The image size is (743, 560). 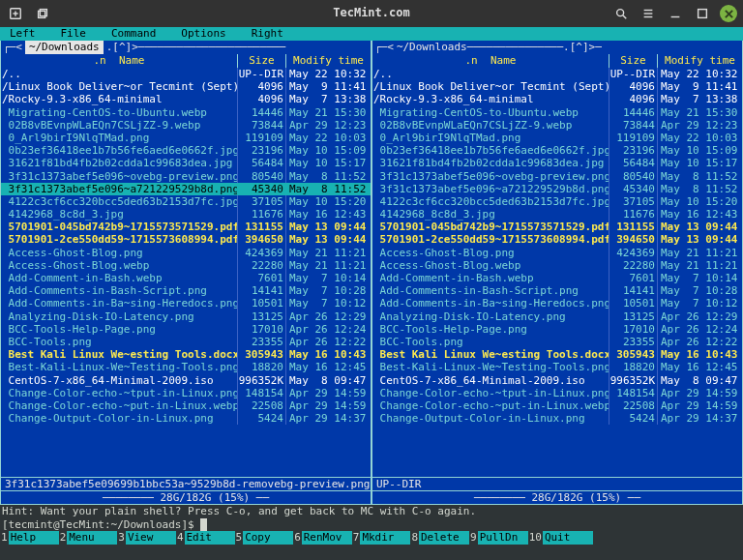 I want to click on left-disk-usage: ──────── 28G/182G (15%) ──, so click(x=186, y=497).